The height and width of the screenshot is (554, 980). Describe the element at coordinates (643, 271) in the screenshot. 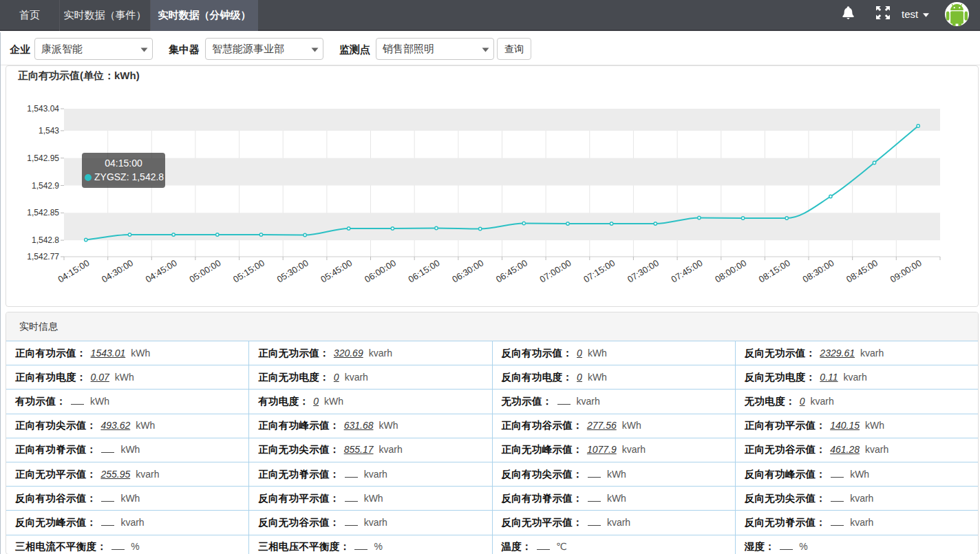

I see `svg-text: 07:30:00` at that location.